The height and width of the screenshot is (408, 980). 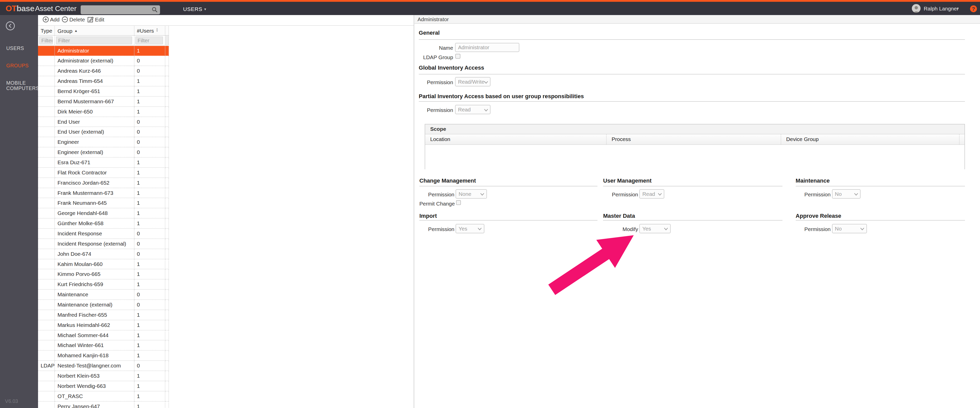 What do you see at coordinates (226, 325) in the screenshot?
I see `table-row: Markus Heimdahl-662 1` at bounding box center [226, 325].